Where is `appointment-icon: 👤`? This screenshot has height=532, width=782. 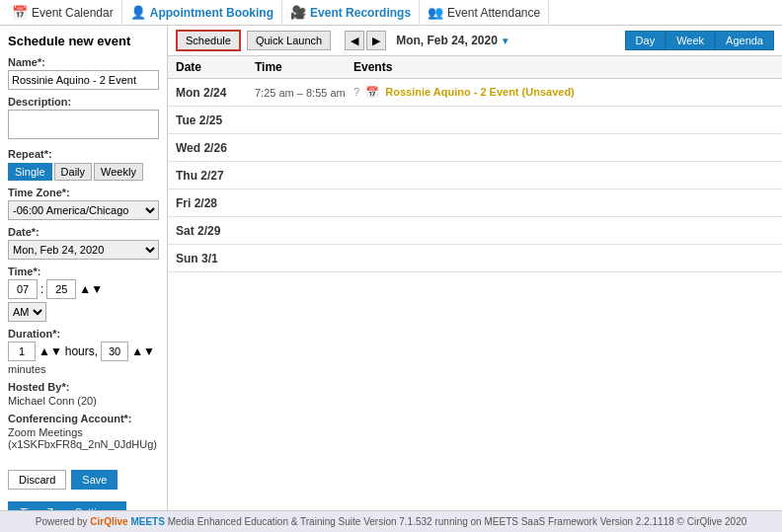 appointment-icon: 👤 is located at coordinates (138, 12).